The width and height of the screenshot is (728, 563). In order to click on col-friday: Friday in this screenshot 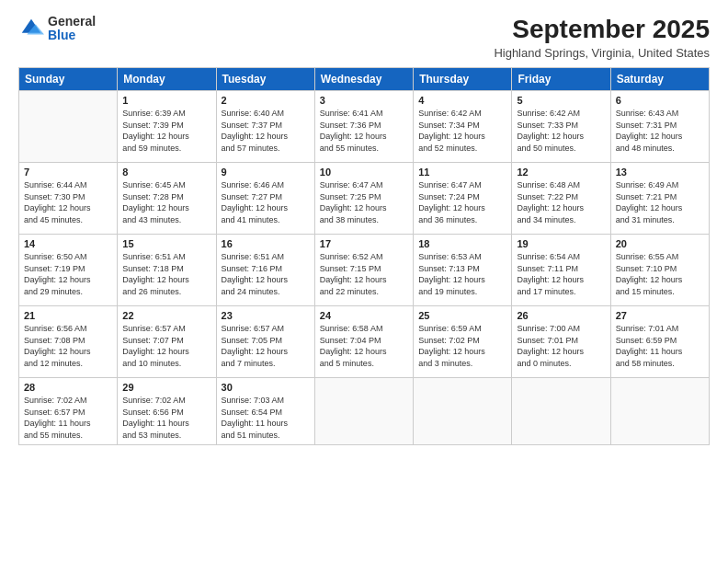, I will do `click(561, 79)`.